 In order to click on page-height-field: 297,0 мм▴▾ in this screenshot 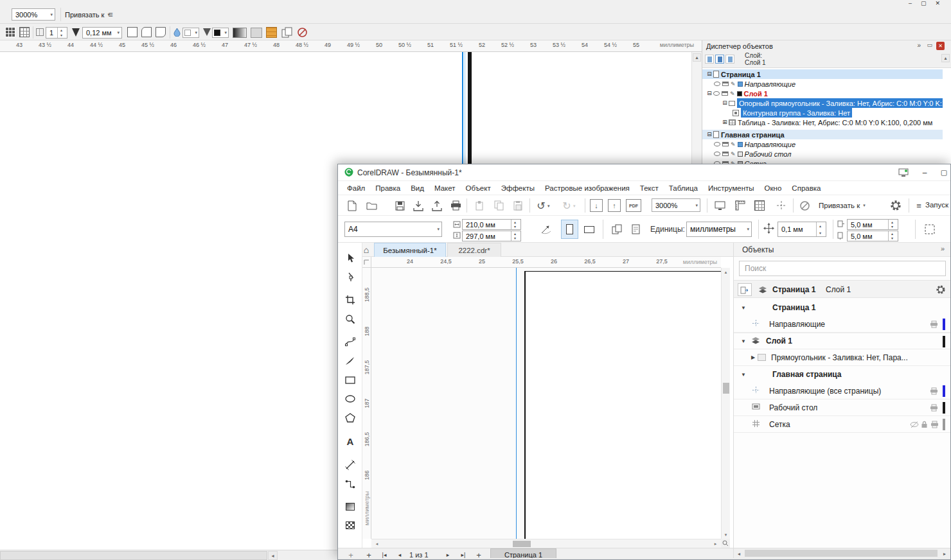, I will do `click(492, 236)`.